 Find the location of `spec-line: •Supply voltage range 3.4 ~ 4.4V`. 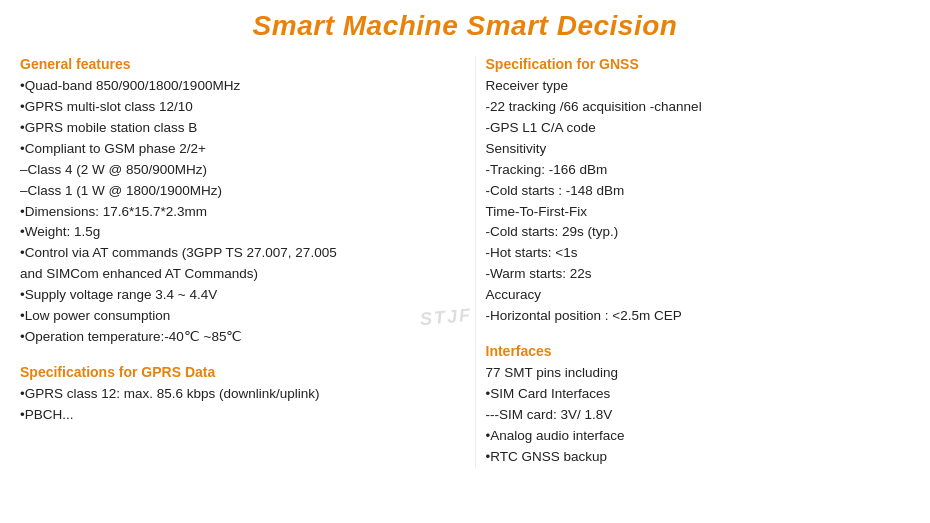

spec-line: •Supply voltage range 3.4 ~ 4.4V is located at coordinates (232, 296).